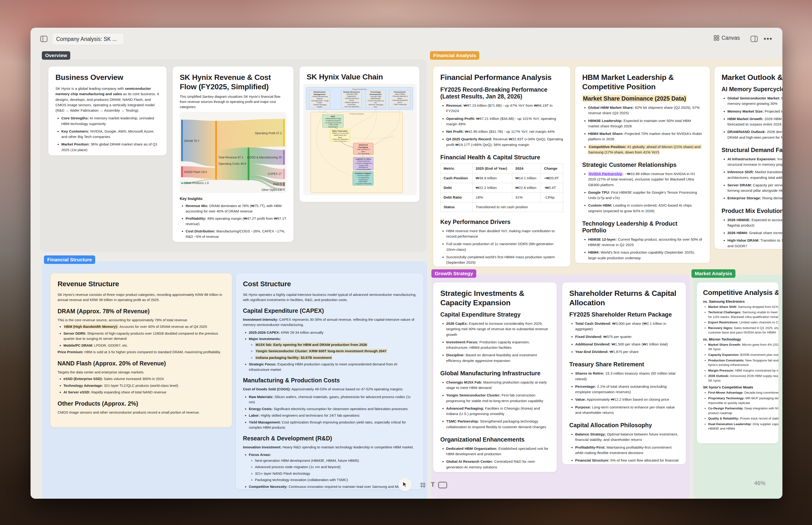 This screenshot has height=525, width=812. Describe the element at coordinates (502, 77) in the screenshot. I see `card-title: Financial Performance Analysis` at that location.